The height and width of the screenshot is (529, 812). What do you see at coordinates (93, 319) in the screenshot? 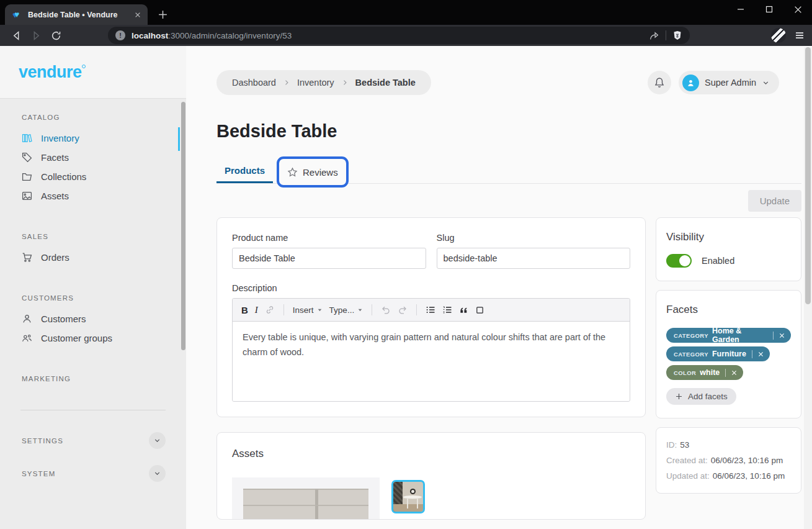
I see `sidebar-item-customers: Customers` at bounding box center [93, 319].